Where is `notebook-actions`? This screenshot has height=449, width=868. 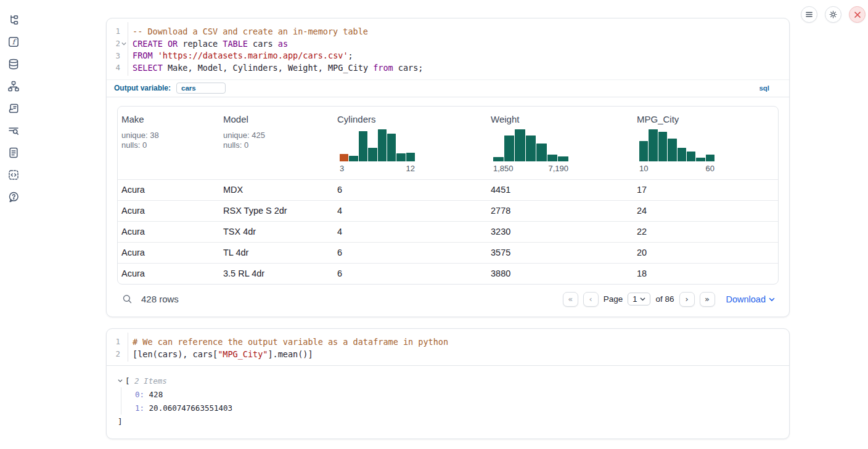
notebook-actions is located at coordinates (833, 15).